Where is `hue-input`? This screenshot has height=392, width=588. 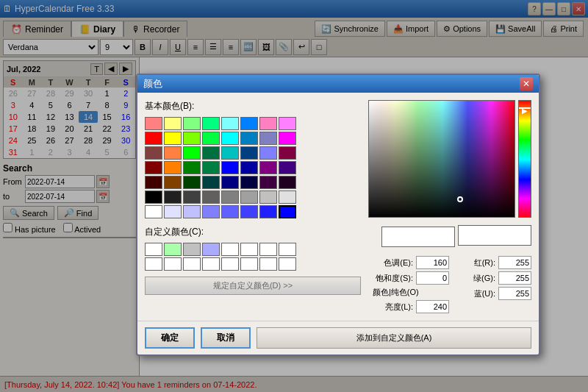 hue-input is located at coordinates (432, 263).